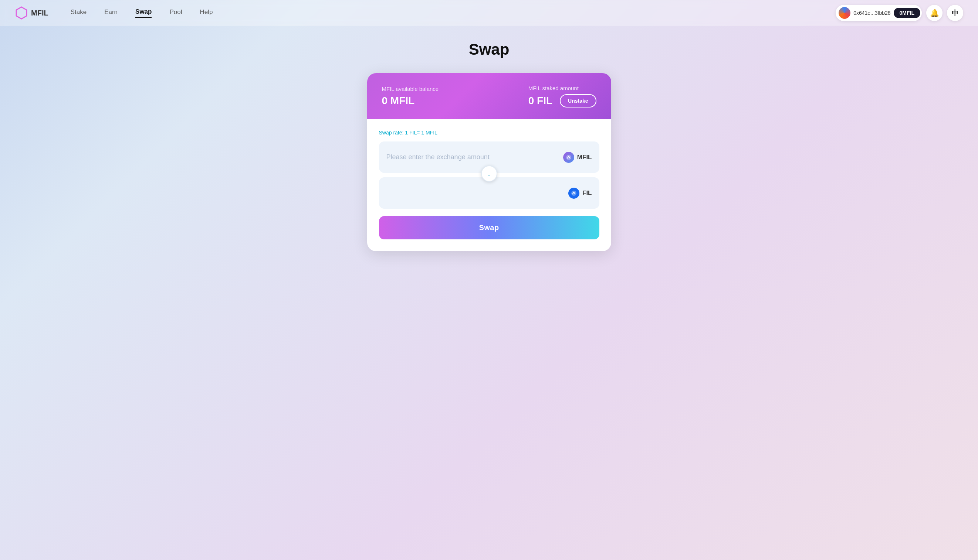 The image size is (978, 560). I want to click on staked-value: 0 FIL, so click(540, 101).